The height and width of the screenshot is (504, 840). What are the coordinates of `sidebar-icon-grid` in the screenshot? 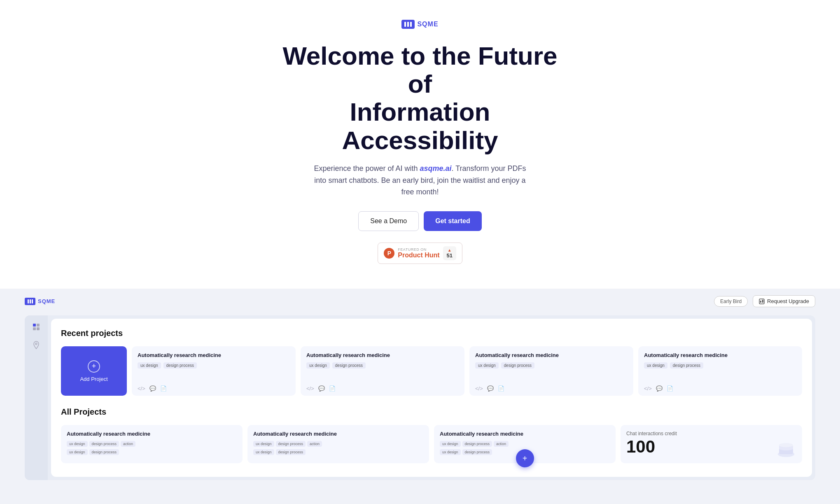 It's located at (36, 327).